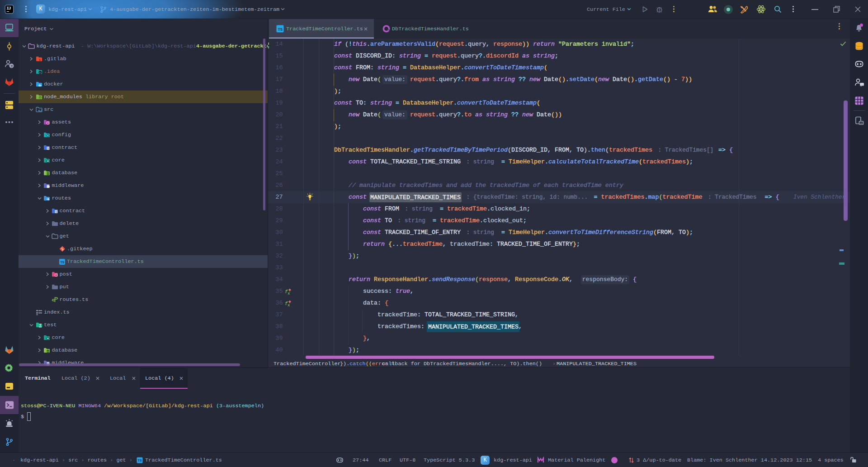 The height and width of the screenshot is (467, 868). I want to click on svg-text: n, so click(40, 98).